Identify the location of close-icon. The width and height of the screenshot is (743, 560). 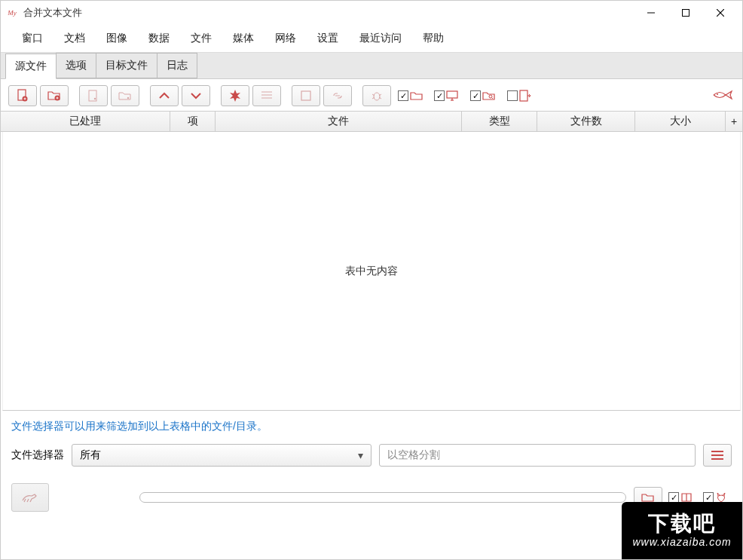
(720, 13).